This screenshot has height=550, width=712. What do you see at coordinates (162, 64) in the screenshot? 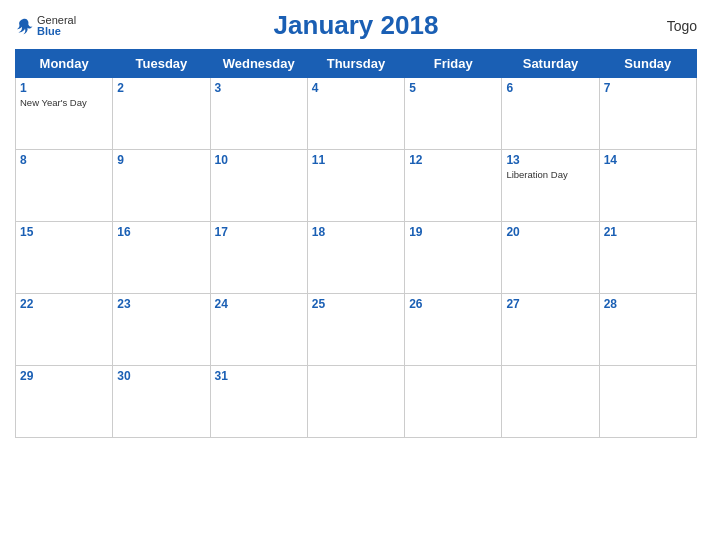
I see `weekday-tuesday: Tuesday` at bounding box center [162, 64].